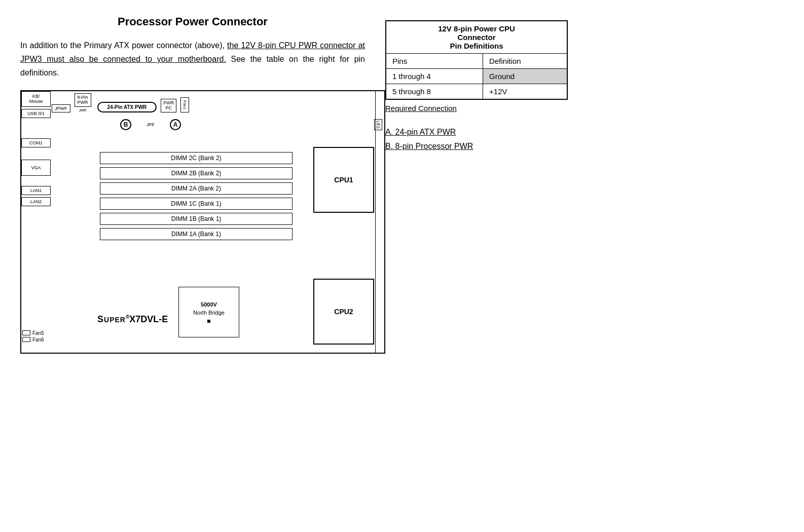  I want to click on north-bridge-label: North Bridge, so click(209, 313).